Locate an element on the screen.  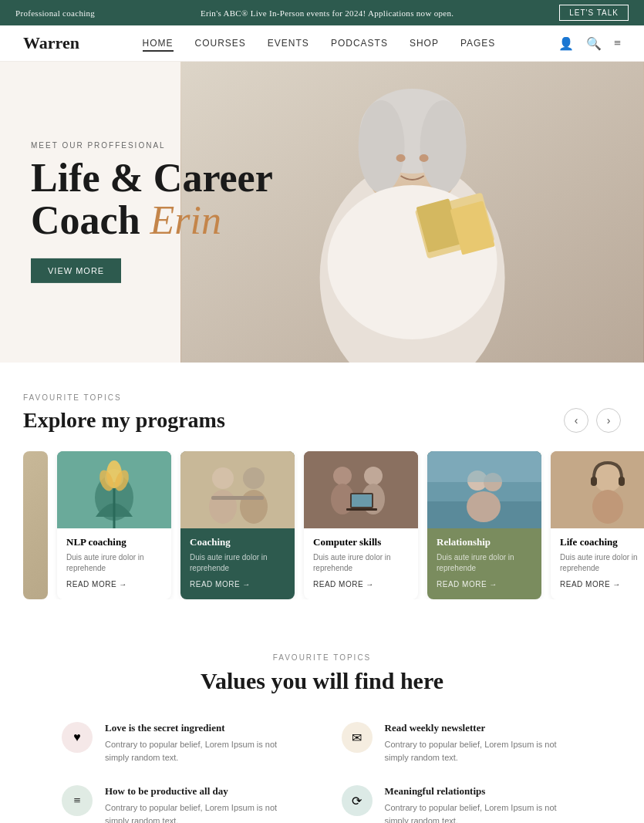
card-life-body: Life coaching Duis aute irure dolor in r… is located at coordinates (597, 564).